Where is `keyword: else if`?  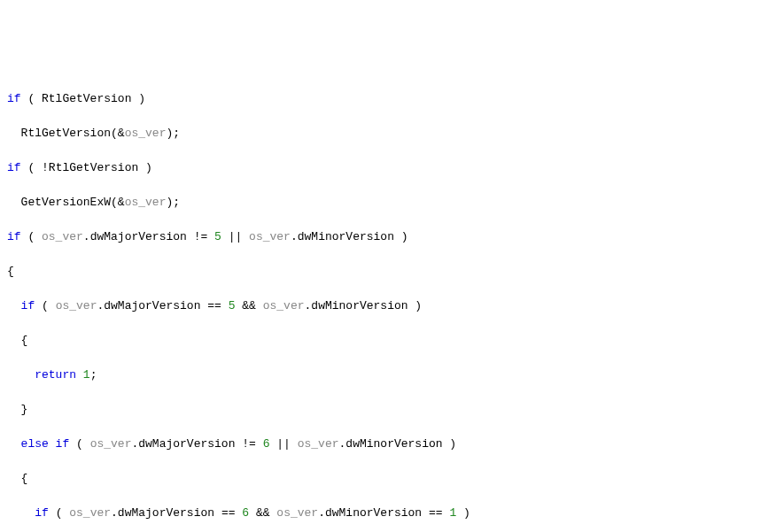 keyword: else if is located at coordinates (46, 444).